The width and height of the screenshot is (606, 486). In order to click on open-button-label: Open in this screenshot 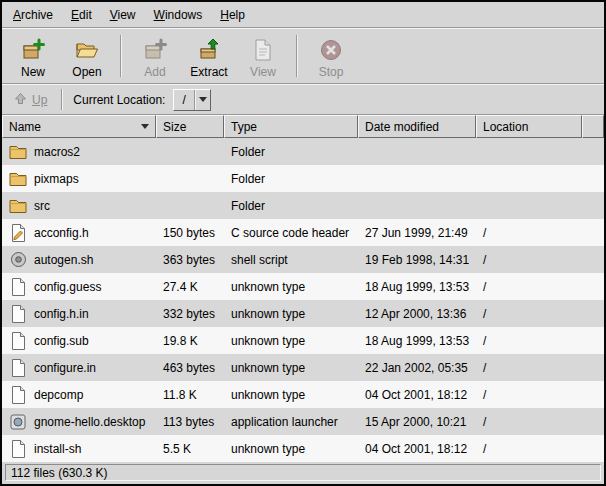, I will do `click(86, 72)`.